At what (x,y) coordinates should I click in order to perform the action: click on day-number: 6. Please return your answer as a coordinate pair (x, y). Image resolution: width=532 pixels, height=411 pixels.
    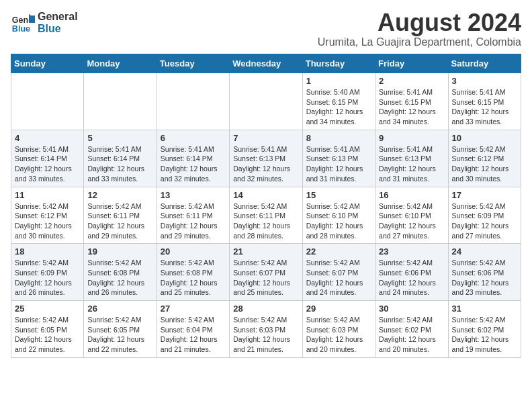
    Looking at the image, I should click on (193, 138).